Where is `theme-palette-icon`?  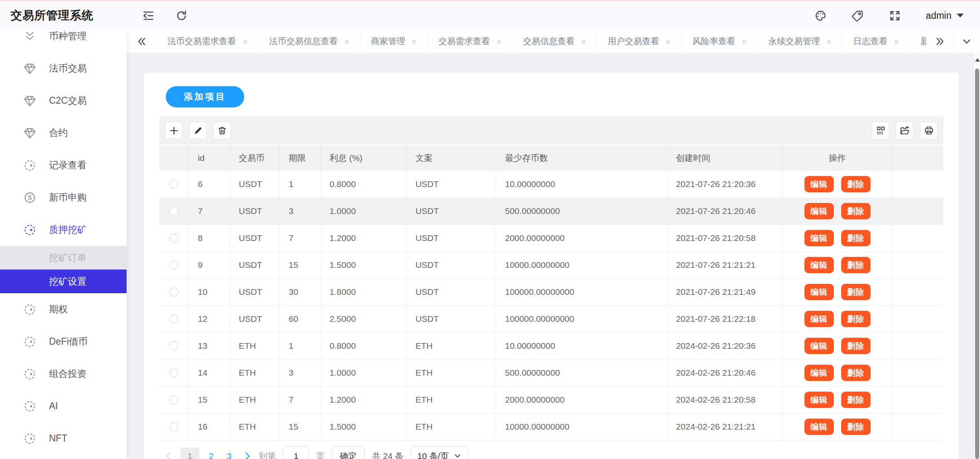 theme-palette-icon is located at coordinates (821, 16).